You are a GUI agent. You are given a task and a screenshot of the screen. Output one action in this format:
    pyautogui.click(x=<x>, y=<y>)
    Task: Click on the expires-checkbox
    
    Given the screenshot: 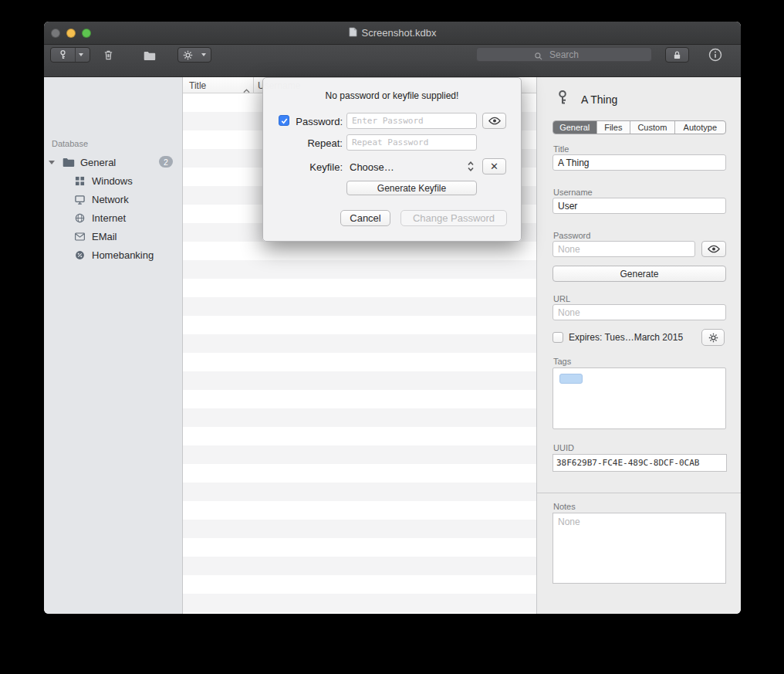 What is the action you would take?
    pyautogui.click(x=558, y=337)
    